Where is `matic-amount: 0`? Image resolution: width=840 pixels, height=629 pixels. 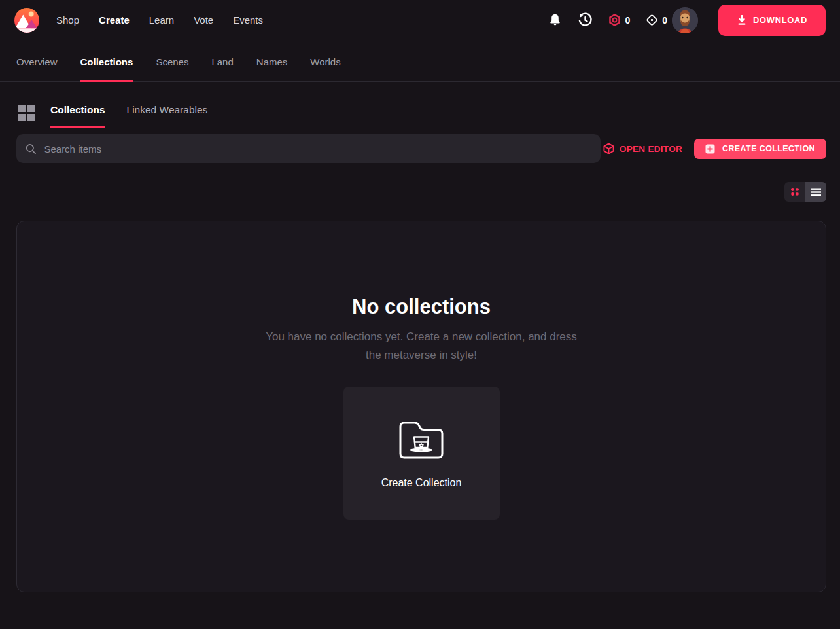
matic-amount: 0 is located at coordinates (665, 20).